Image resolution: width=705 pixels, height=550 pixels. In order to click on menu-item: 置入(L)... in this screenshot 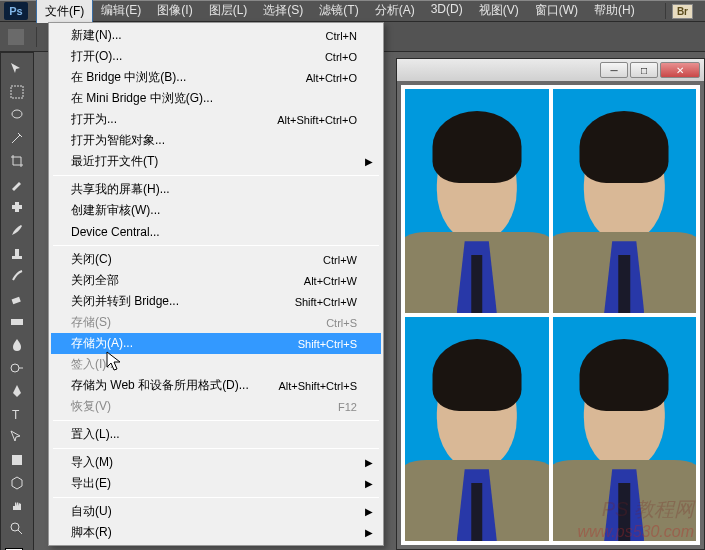, I will do `click(216, 434)`.